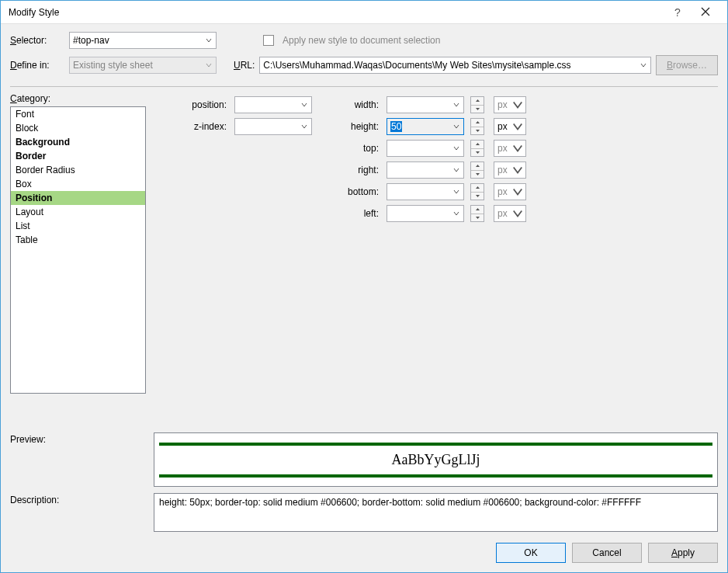 The image size is (728, 573). What do you see at coordinates (78, 142) in the screenshot?
I see `category-item-background: Background` at bounding box center [78, 142].